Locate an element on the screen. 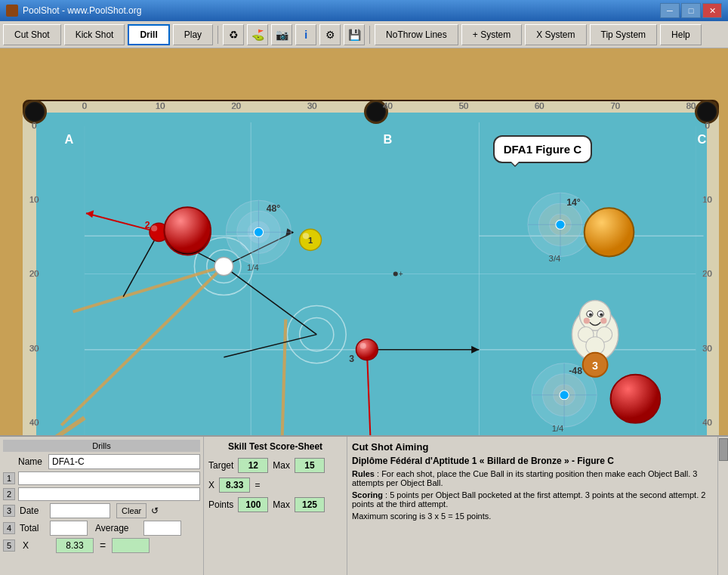 This screenshot has width=728, height=575. average-input is located at coordinates (162, 528).